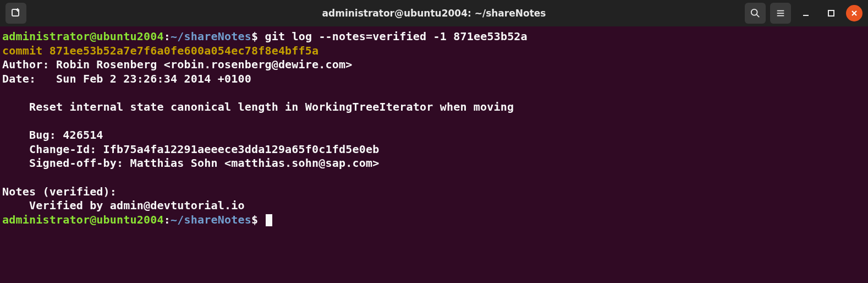  What do you see at coordinates (269, 220) in the screenshot?
I see `cursor` at bounding box center [269, 220].